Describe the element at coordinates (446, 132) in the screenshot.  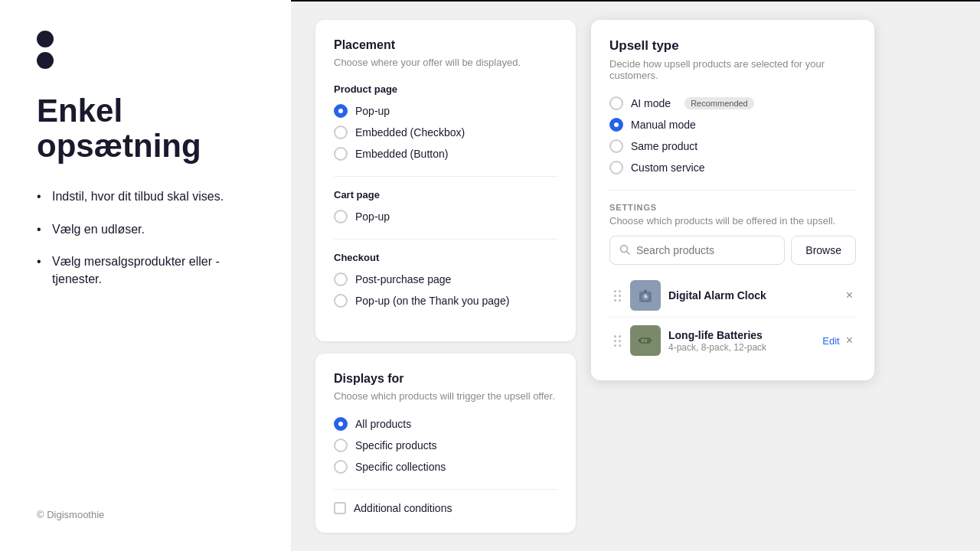
I see `product-page-options: Pop-up Embedded (Checkbox) Embedded (But…` at that location.